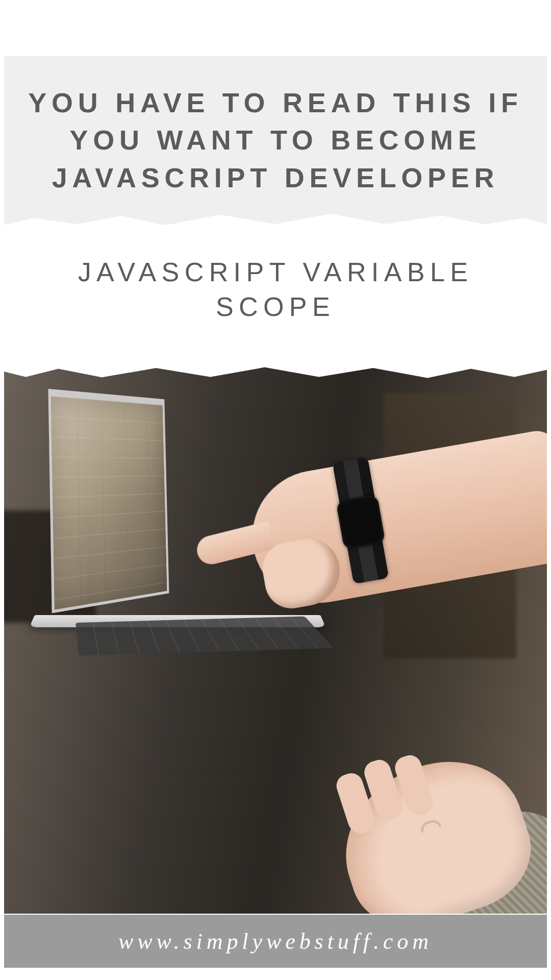  I want to click on subtitle-text: JAVASCRIPT VARIABLE SCOPE, so click(276, 290).